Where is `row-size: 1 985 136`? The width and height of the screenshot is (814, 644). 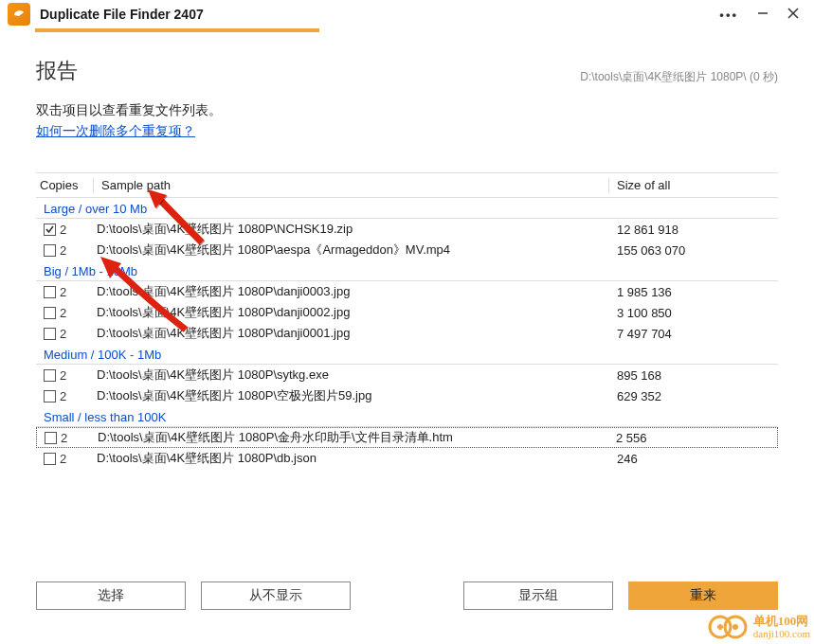
row-size: 1 985 136 is located at coordinates (697, 292).